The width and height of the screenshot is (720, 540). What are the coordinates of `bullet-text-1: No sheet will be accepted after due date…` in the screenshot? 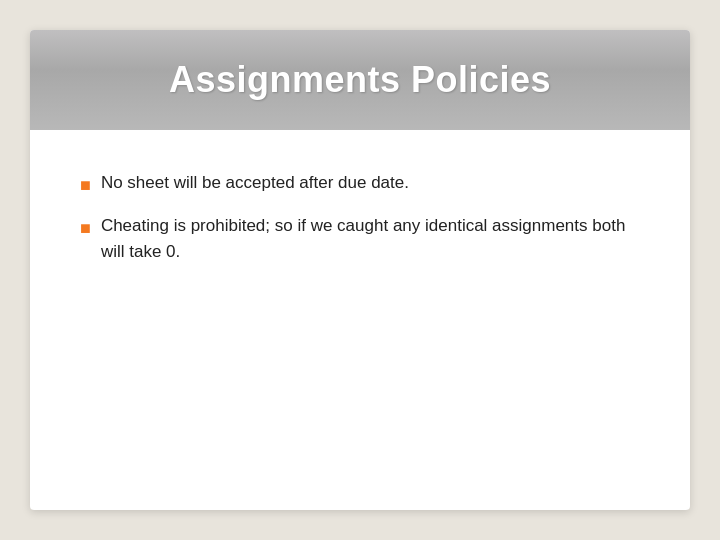 It's located at (370, 183).